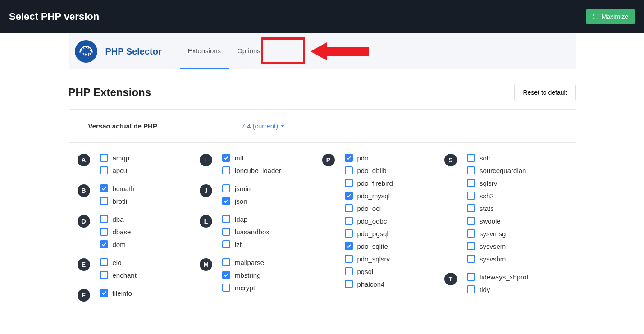  What do you see at coordinates (471, 246) in the screenshot?
I see `checkbox-sysvsem` at bounding box center [471, 246].